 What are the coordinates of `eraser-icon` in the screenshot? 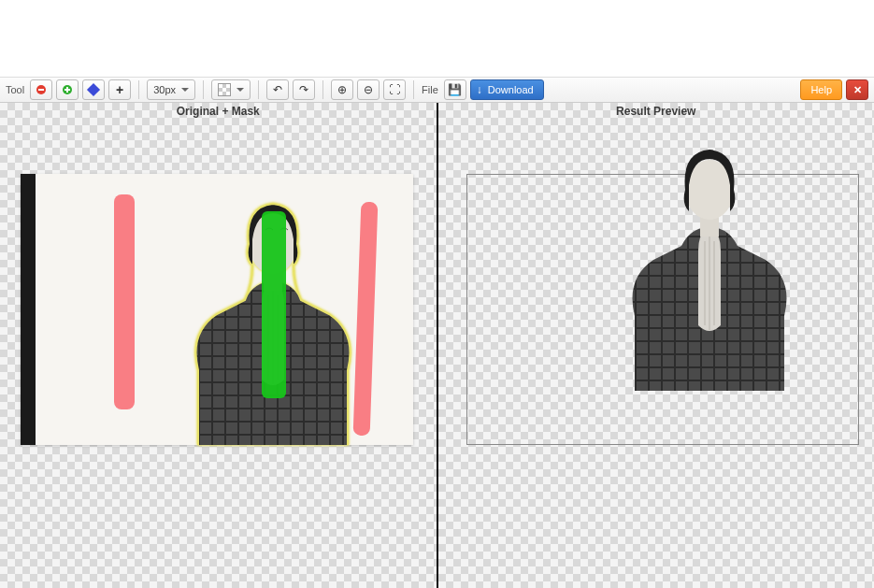 It's located at (93, 90).